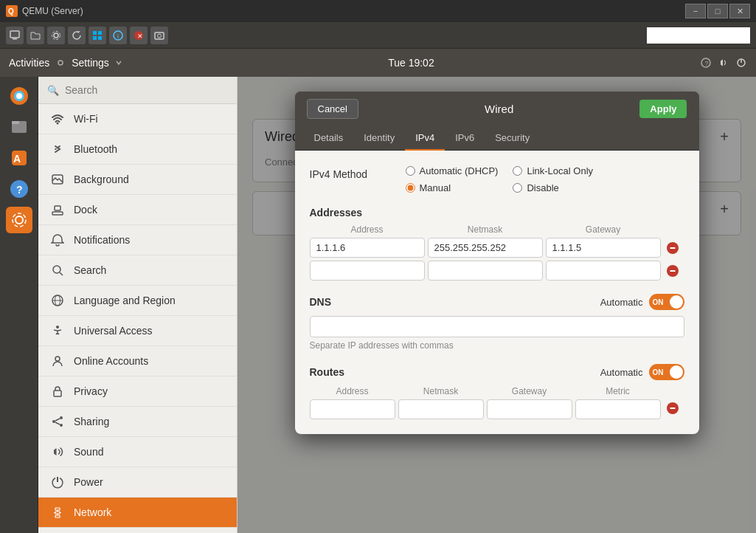 The height and width of the screenshot is (533, 756). Describe the element at coordinates (19, 189) in the screenshot. I see `app-help: ?` at that location.